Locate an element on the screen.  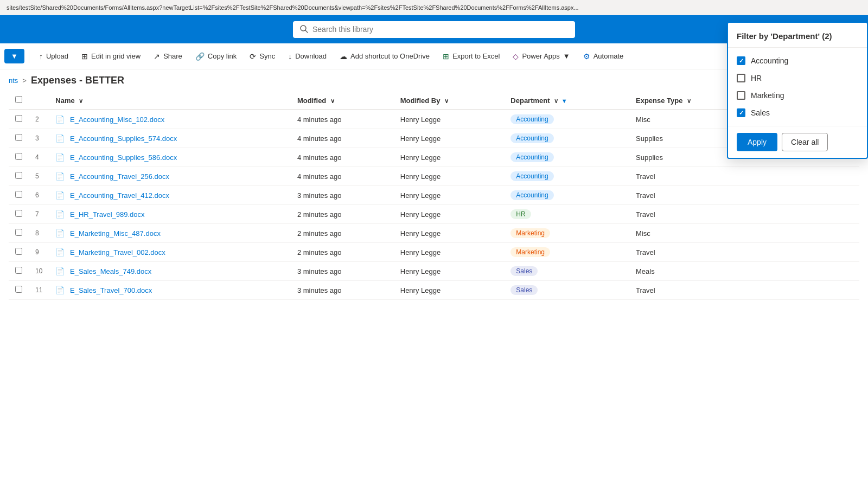
file-name-link: E_Accounting_Supplies_574.docx is located at coordinates (124, 139).